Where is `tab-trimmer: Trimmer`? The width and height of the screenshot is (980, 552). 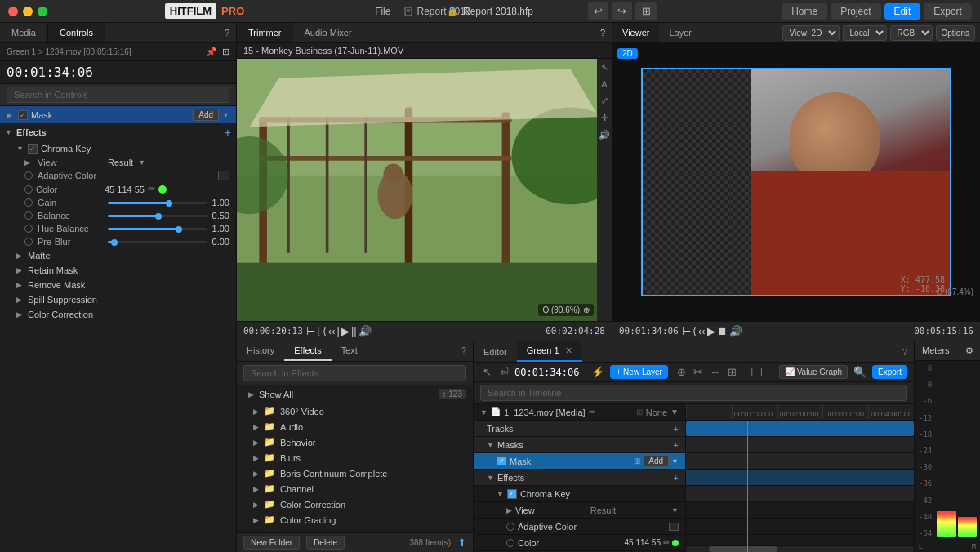
tab-trimmer: Trimmer is located at coordinates (265, 33).